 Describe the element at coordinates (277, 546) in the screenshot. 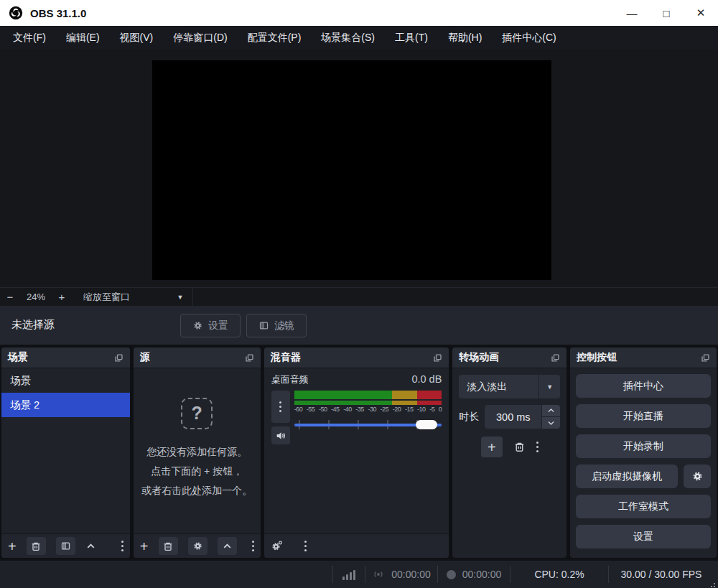

I see `advanced-audio-gear-icon` at that location.